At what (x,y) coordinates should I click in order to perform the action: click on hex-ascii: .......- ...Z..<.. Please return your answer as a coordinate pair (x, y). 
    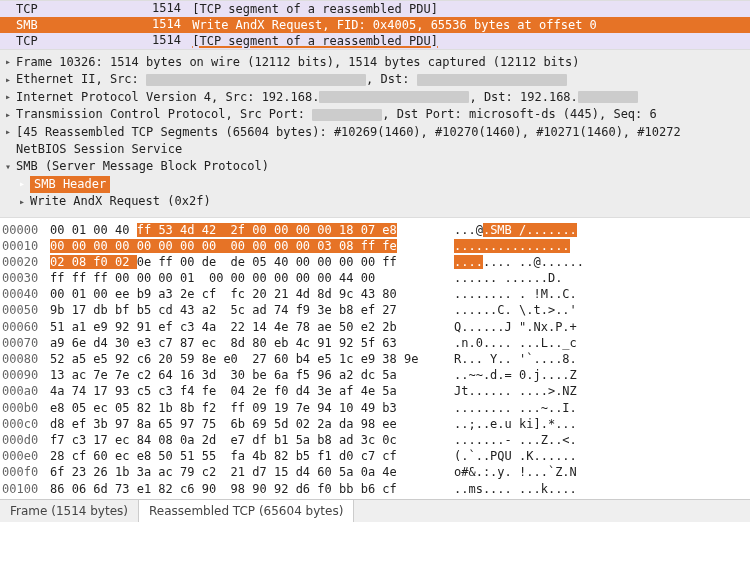
    Looking at the image, I should click on (504, 440).